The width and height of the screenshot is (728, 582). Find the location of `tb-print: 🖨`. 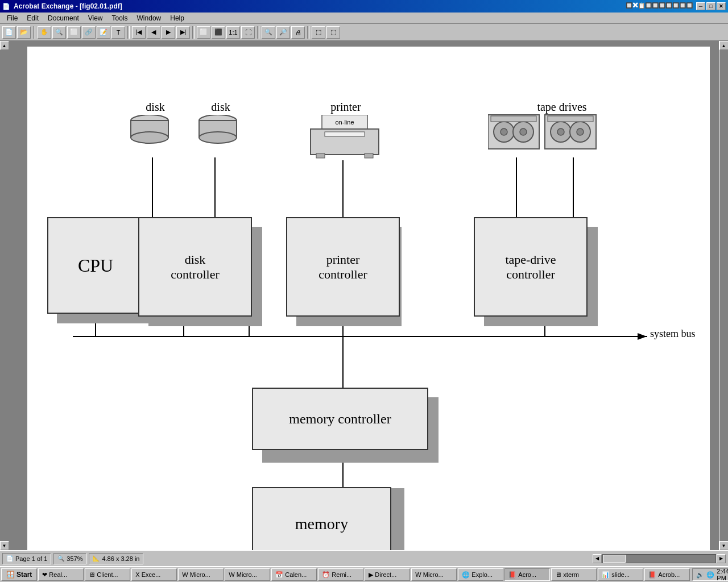

tb-print: 🖨 is located at coordinates (298, 32).